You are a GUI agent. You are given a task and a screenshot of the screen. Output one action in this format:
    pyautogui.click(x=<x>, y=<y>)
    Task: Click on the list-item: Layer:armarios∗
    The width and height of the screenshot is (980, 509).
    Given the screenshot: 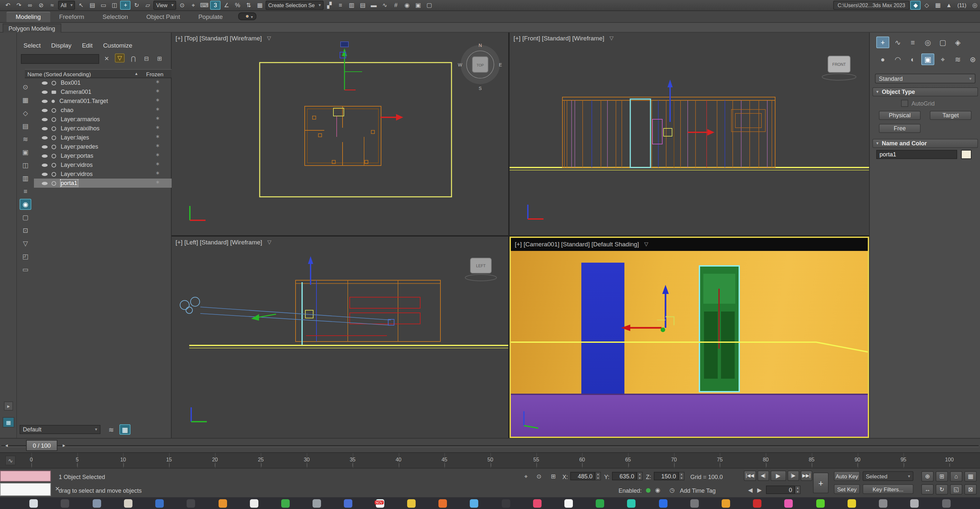 What is the action you would take?
    pyautogui.click(x=103, y=119)
    